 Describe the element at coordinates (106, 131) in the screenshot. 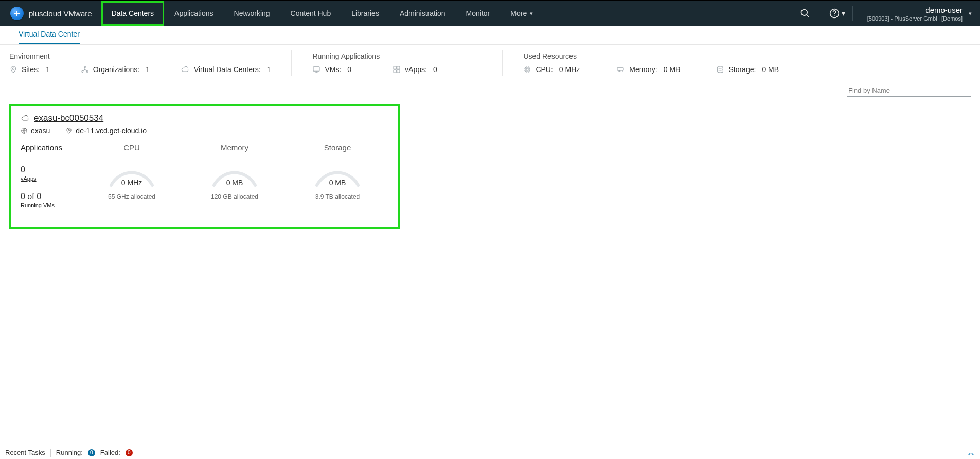

I see `vdc-site-link: de-11.vcd.get-cloud.io` at that location.